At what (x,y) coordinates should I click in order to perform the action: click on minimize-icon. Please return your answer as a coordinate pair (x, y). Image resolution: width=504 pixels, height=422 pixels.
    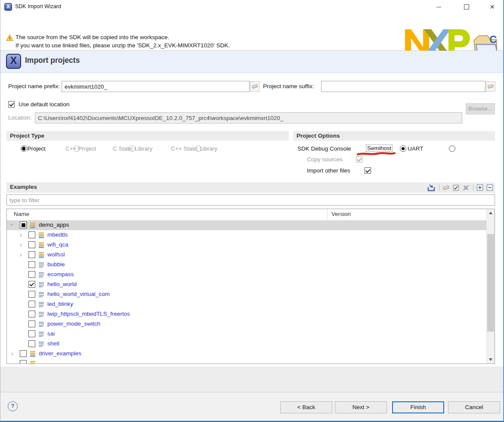
    Looking at the image, I should click on (439, 7).